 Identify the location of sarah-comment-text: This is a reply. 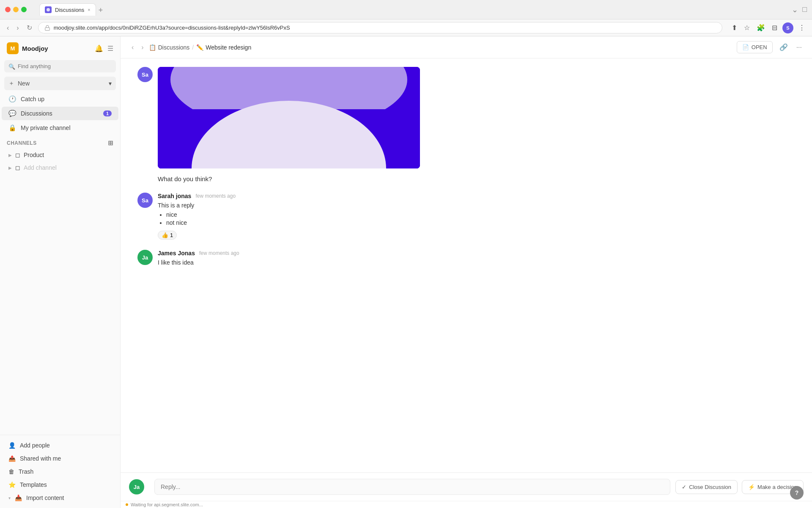
(476, 205).